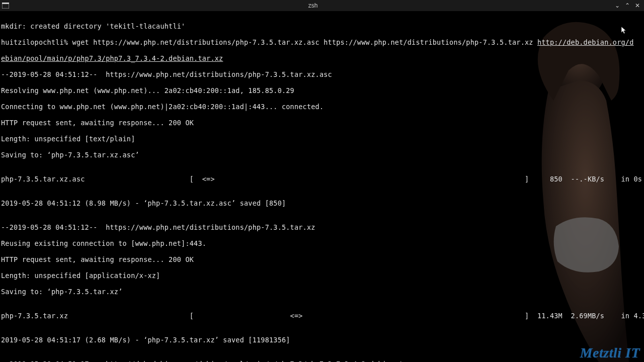 The image size is (644, 362). What do you see at coordinates (322, 243) in the screenshot?
I see `output-line: Reusing existing connection to [www.php.…` at bounding box center [322, 243].